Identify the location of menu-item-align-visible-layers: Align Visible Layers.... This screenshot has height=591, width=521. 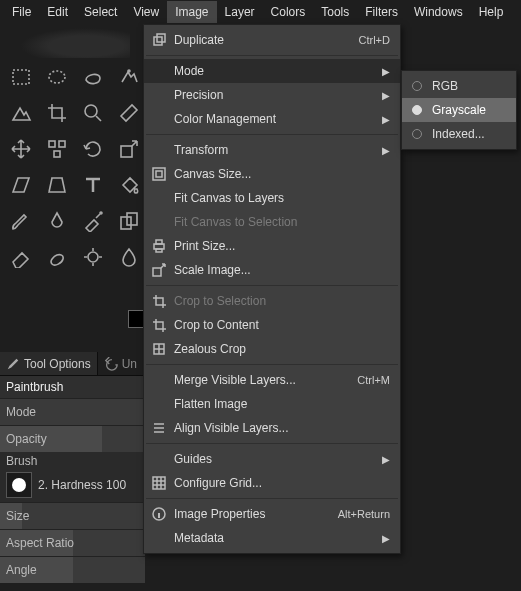
(272, 428).